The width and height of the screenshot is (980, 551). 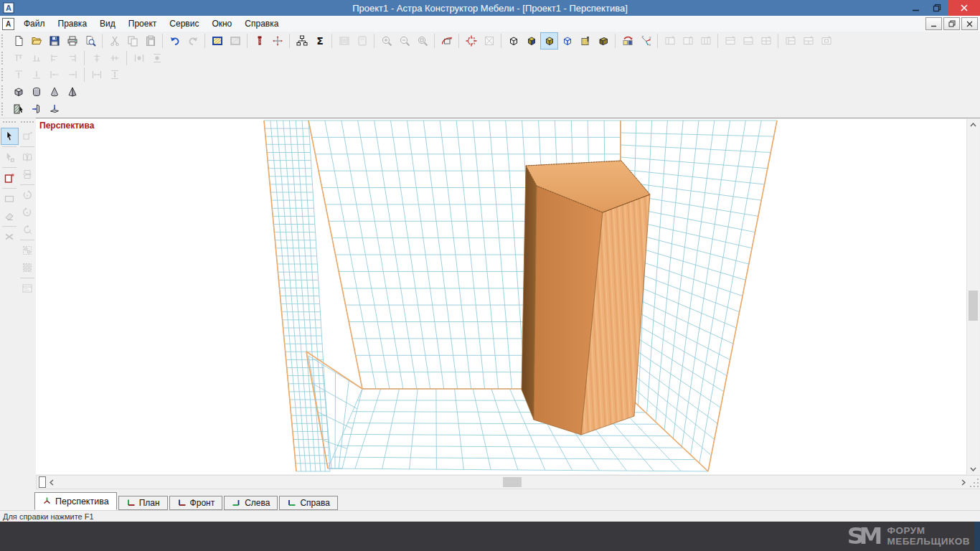 What do you see at coordinates (973, 297) in the screenshot?
I see `vertical-scrollbar` at bounding box center [973, 297].